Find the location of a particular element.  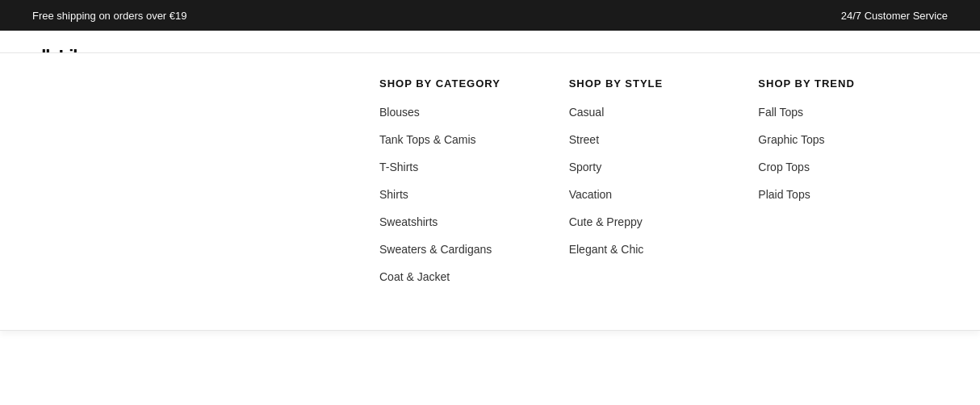

category-heading: SHOP BY CATEGORY is located at coordinates (467, 81).